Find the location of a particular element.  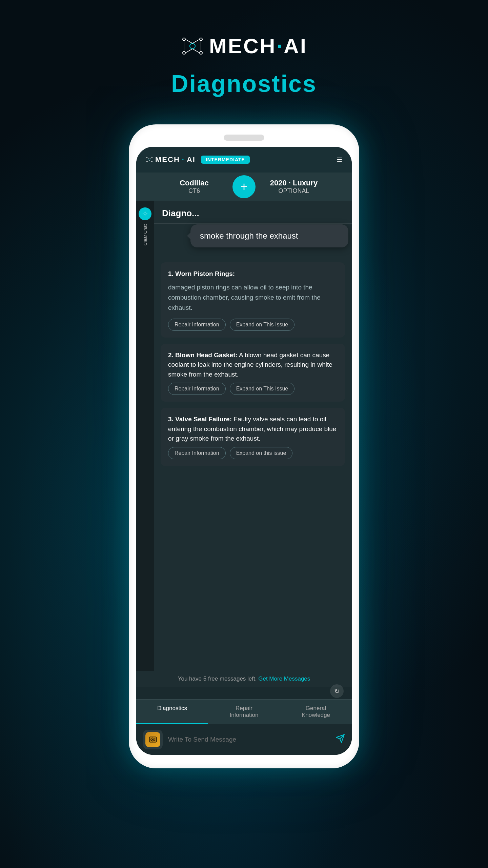

vehicle-right: 2020 · Luxury OPTIONAL is located at coordinates (294, 186).